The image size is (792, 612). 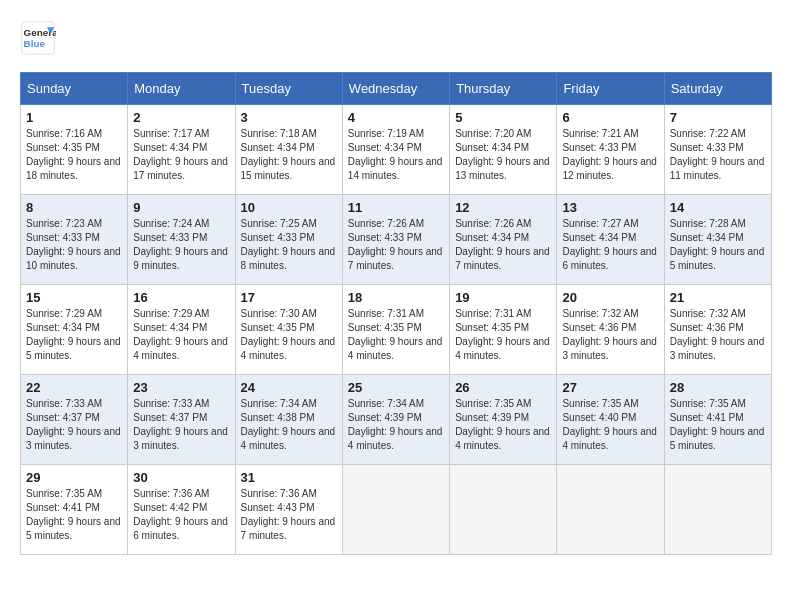 What do you see at coordinates (181, 118) in the screenshot?
I see `day-number: 2` at bounding box center [181, 118].